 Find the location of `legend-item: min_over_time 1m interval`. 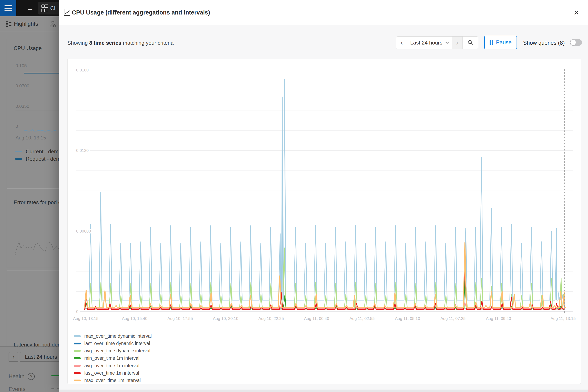

legend-item: min_over_time 1m interval is located at coordinates (106, 358).